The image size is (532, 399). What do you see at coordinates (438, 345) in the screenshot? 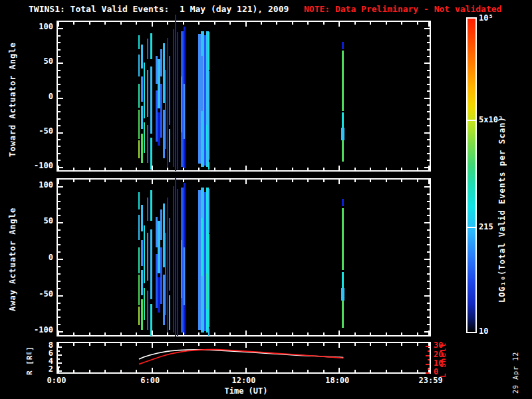
I see `l-tick-label: 30` at bounding box center [438, 345].